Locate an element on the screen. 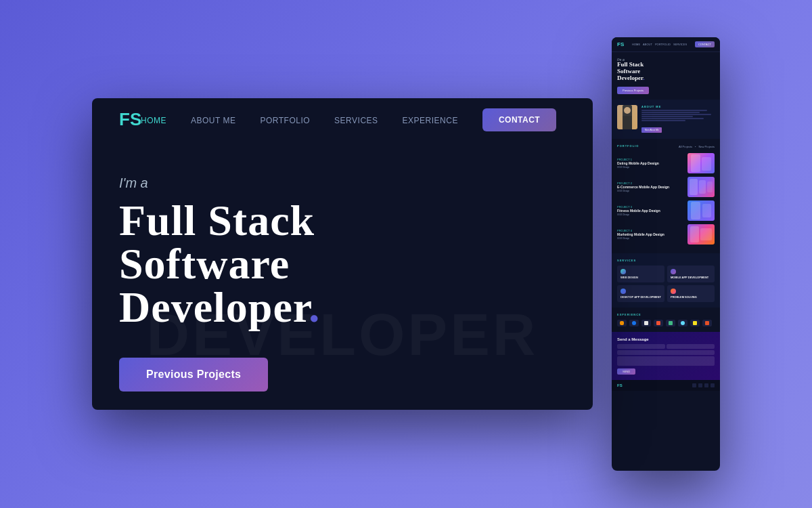  service-problem-solving: PROBLEM SOLVING is located at coordinates (691, 294).